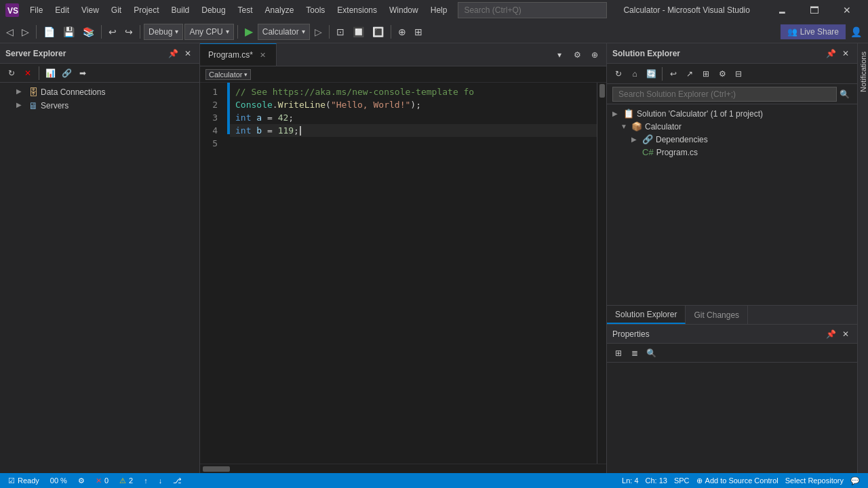  I want to click on tab-dropdown-btn: ▾, so click(559, 55).